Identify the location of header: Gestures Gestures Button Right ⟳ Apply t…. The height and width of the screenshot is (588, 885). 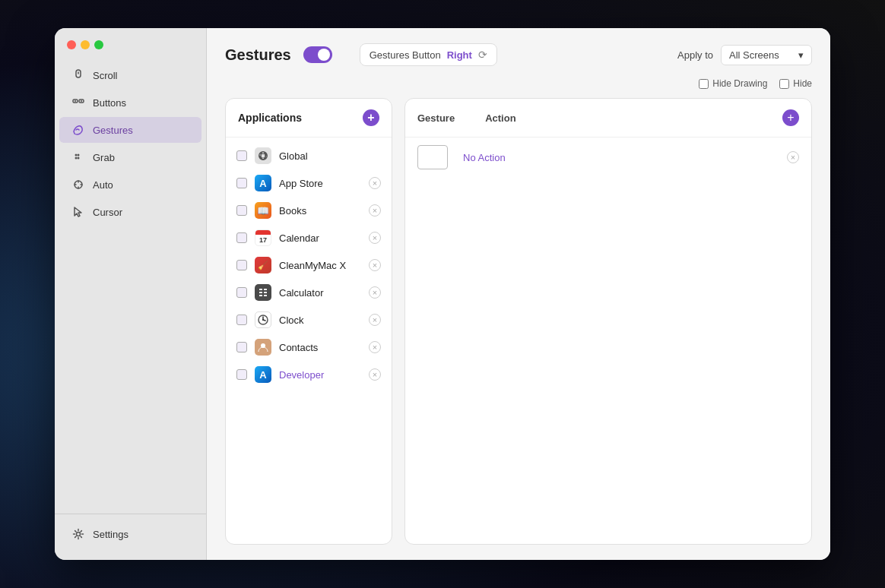
(519, 55).